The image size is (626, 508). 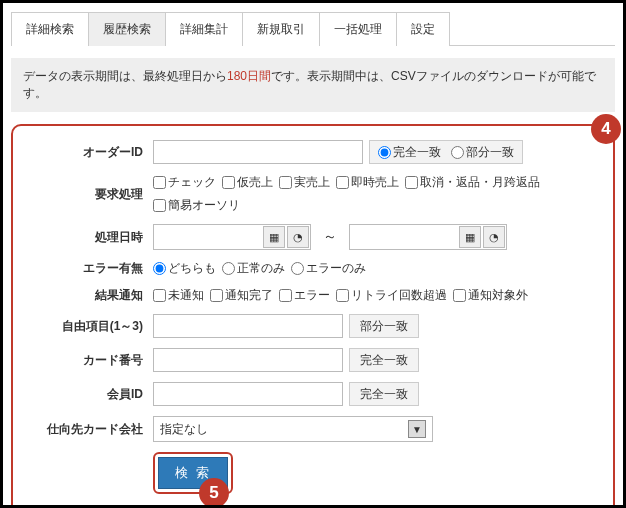 I want to click on cb-notify-retry: リトライ回数超過, so click(x=392, y=296).